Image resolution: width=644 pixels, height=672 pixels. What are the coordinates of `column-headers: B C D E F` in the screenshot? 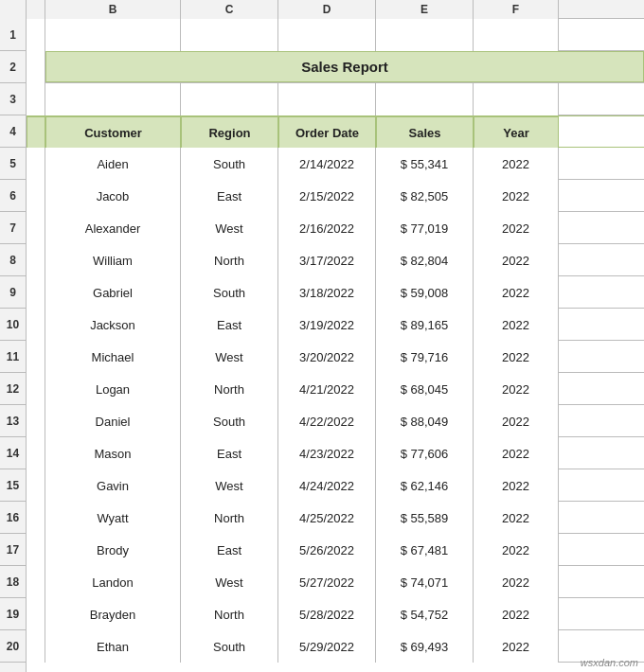 It's located at (322, 9).